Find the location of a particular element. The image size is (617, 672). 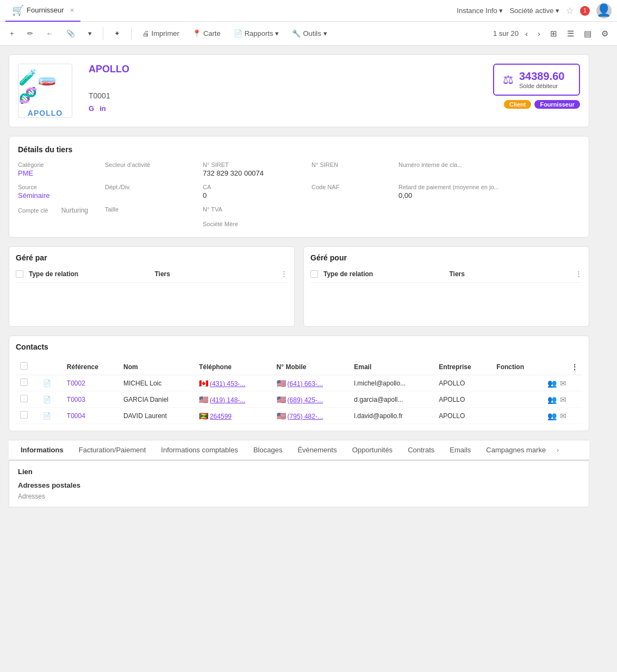

mobile-link: (689) 425-... is located at coordinates (306, 400).